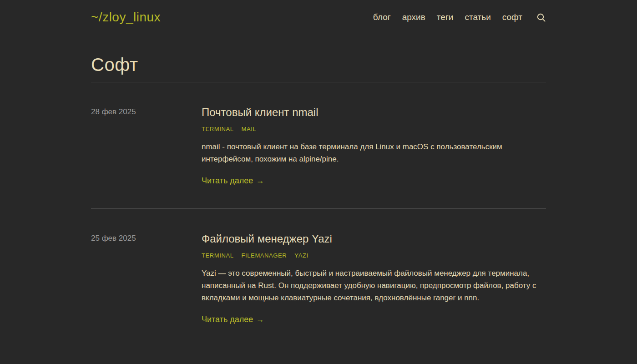  Describe the element at coordinates (512, 17) in the screenshot. I see `nav-item-soft: софт` at that location.